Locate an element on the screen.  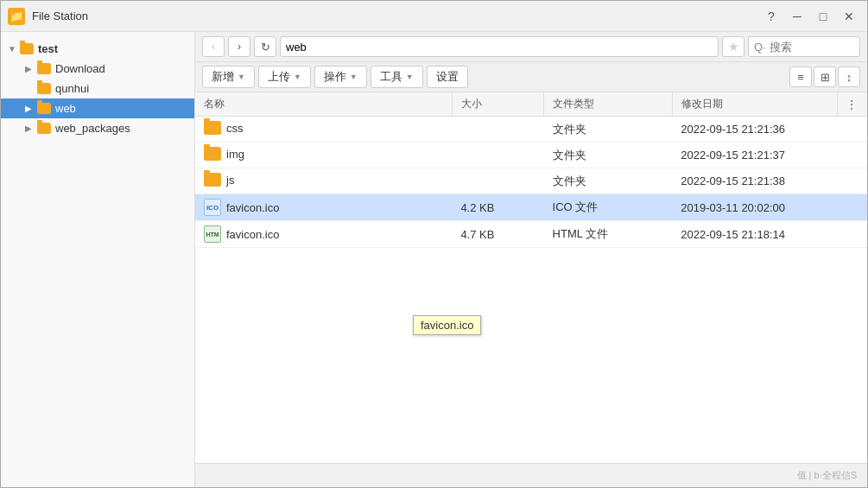
sidebar-item-label: web is located at coordinates (66, 109).